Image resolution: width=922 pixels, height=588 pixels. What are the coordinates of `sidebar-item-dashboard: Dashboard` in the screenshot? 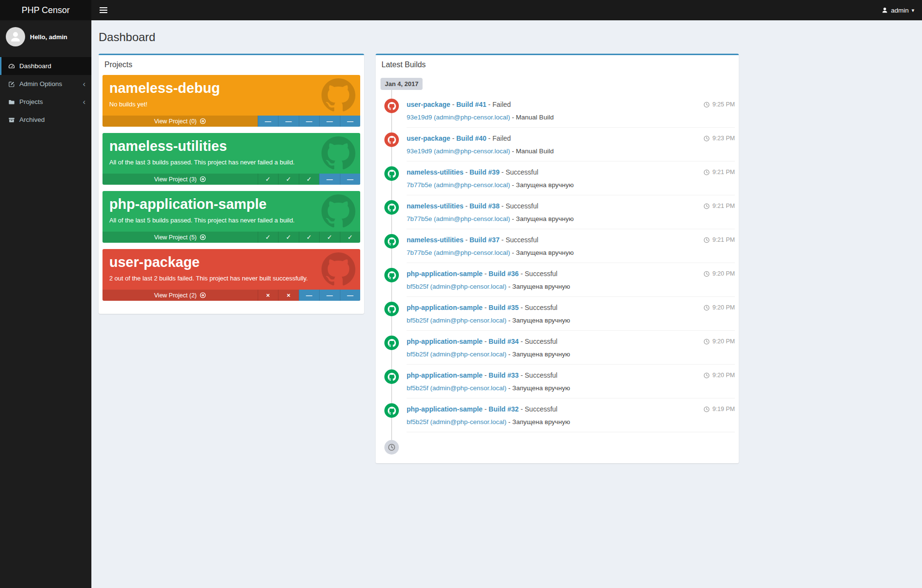 It's located at (45, 66).